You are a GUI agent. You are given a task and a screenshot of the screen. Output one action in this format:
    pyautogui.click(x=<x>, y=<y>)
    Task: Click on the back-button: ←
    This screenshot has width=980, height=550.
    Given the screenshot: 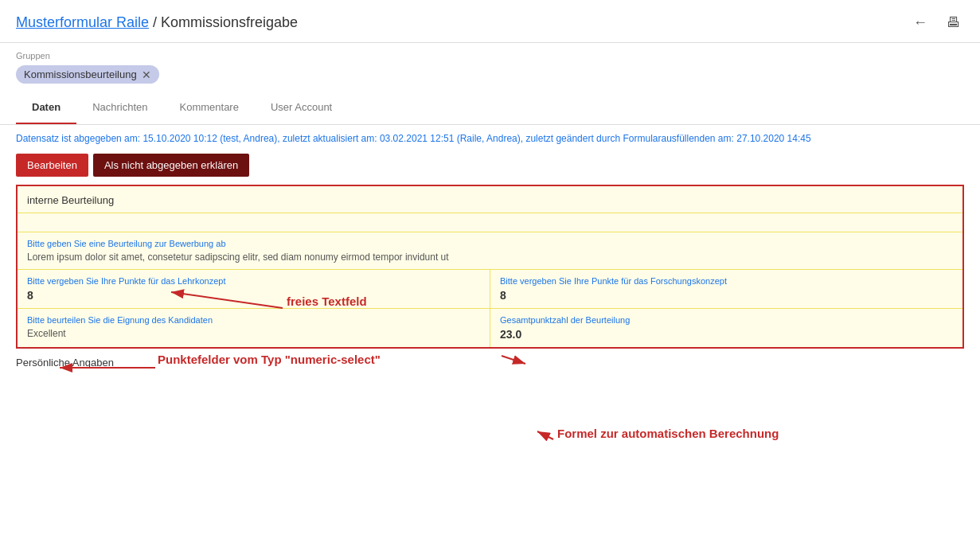 What is the action you would take?
    pyautogui.click(x=920, y=22)
    